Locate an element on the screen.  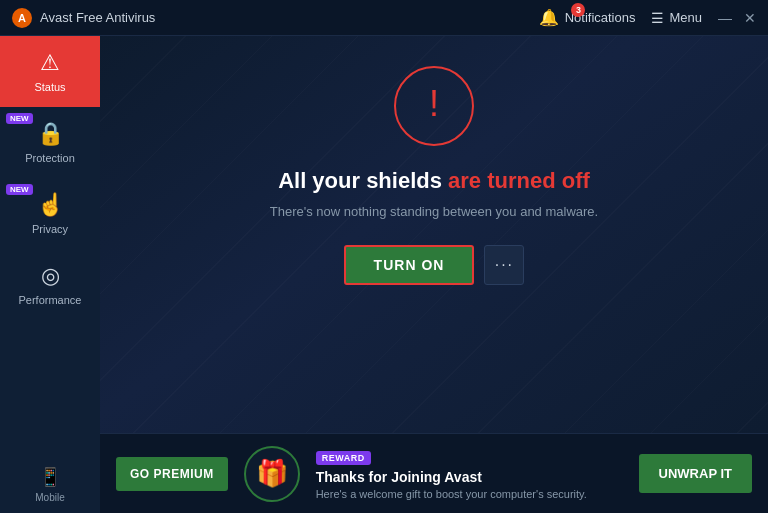
subtext: There's now nothing standing between you… is located at coordinates (434, 212).